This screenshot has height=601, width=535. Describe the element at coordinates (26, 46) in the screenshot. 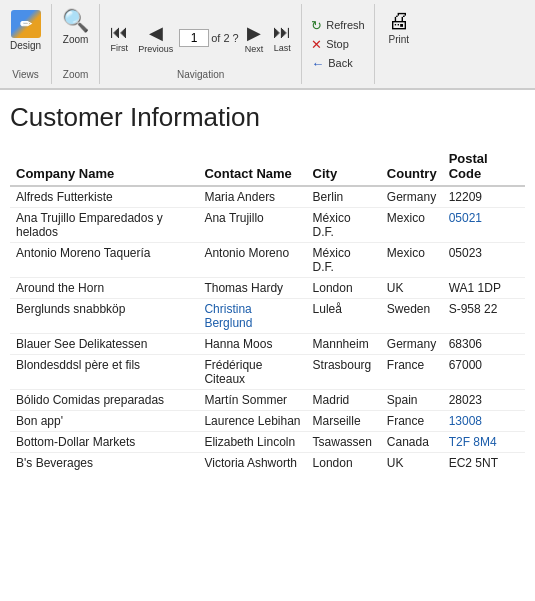

I see `design-label: Design` at that location.